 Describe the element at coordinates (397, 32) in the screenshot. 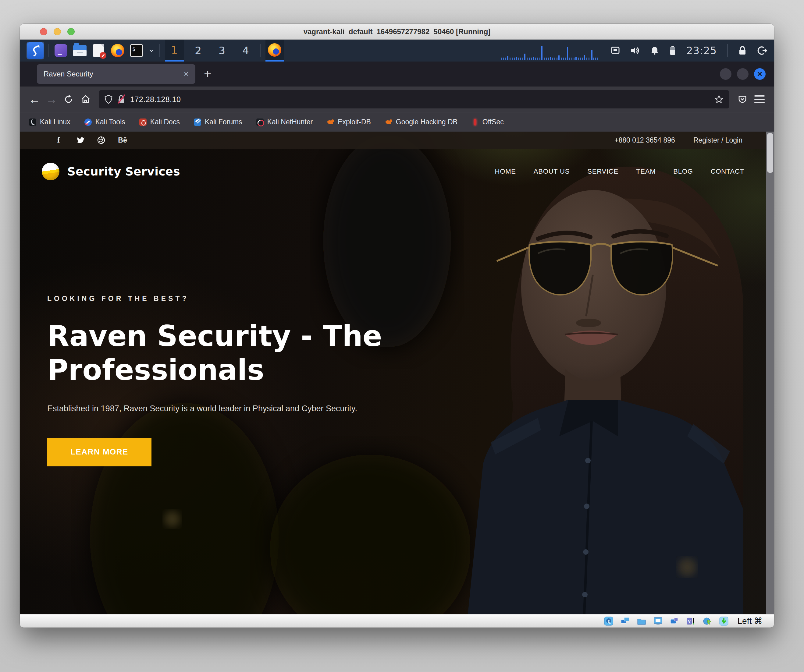

I see `vm-window-title: vagrant-kali_default_1649657277982_50460…` at that location.